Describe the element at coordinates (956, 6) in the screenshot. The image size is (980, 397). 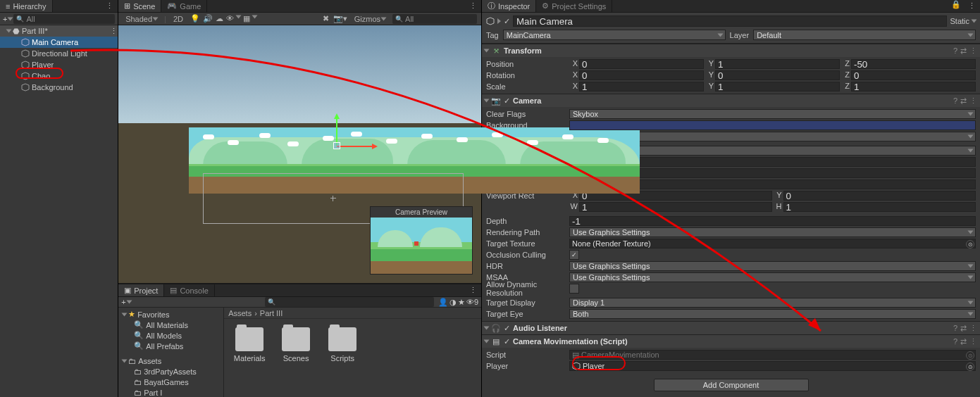
I see `lock-icon: 🔒` at that location.